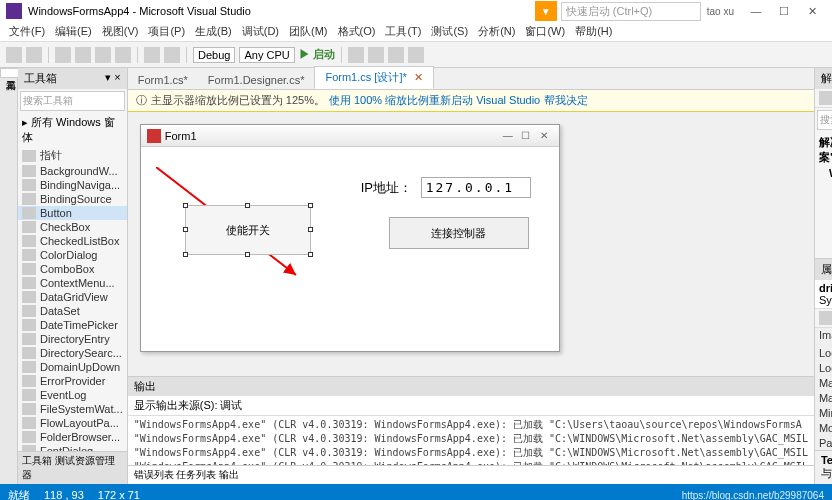  Describe the element at coordinates (824, 195) in the screenshot. I see `solution-tree: 解决方案"WindowsFormsApp4"(1 WindowsFormsApp…` at that location.